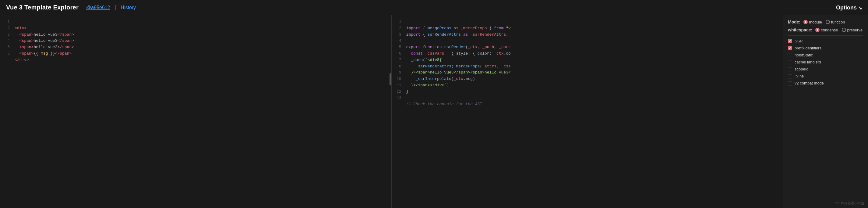 This screenshot has height=208, width=868. Describe the element at coordinates (398, 111) in the screenshot. I see `line-numbers-right: 1 2 3 4 5 6 7 8 9 10 11 12 13` at that location.